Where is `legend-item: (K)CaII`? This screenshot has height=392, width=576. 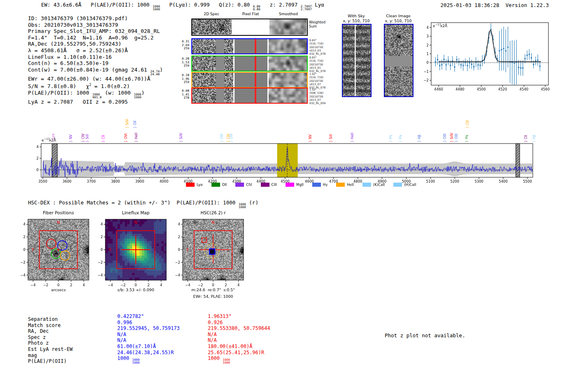
legend-item: (K)CaII is located at coordinates (374, 185).